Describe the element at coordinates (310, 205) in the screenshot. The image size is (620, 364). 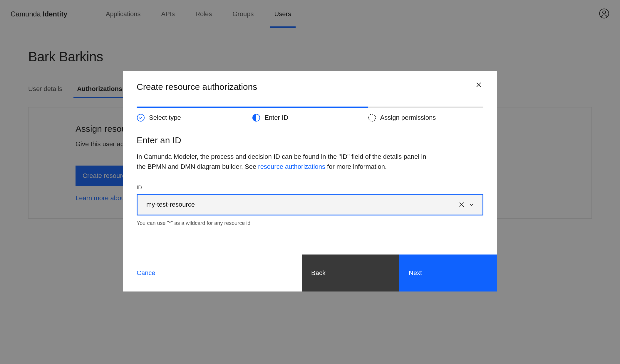
I see `id-combobox` at that location.